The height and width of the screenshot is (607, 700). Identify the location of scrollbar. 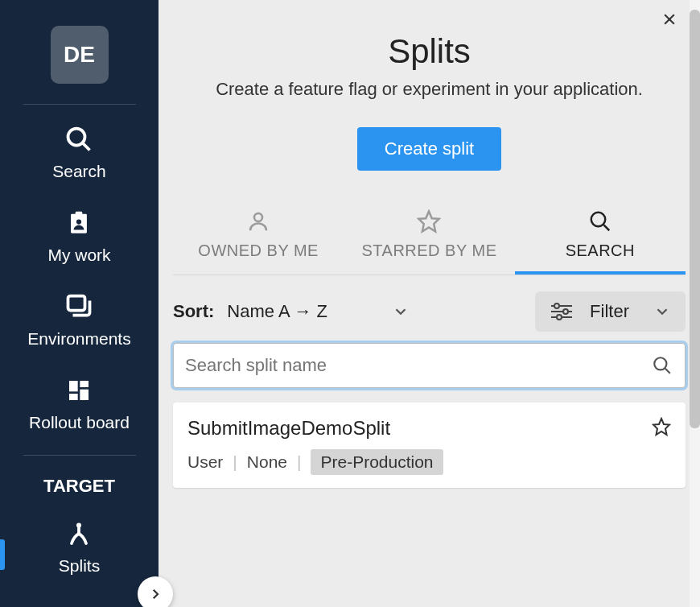
(695, 304).